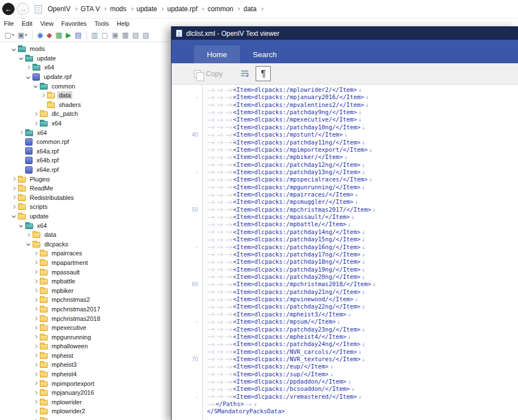  Describe the element at coordinates (362, 374) in the screenshot. I see `code-line: <Item>dlcpacks:/sup/</Item>↓` at that location.